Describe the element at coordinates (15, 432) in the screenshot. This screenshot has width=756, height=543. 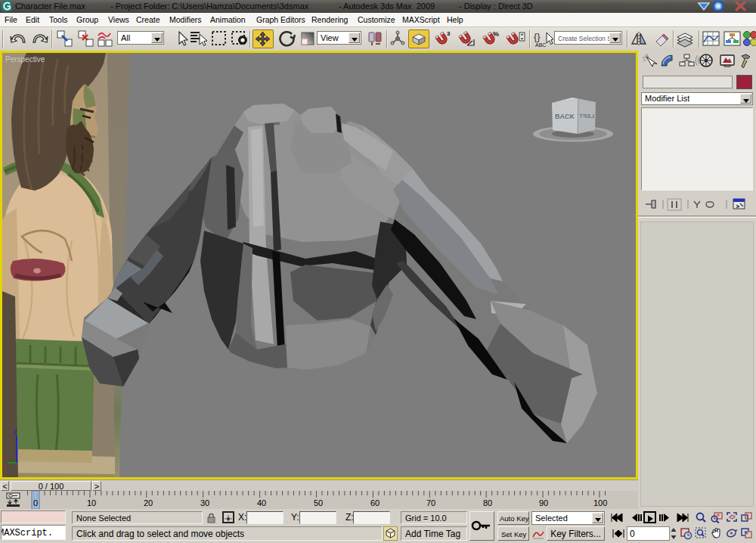
I see `svg-text: z` at that location.